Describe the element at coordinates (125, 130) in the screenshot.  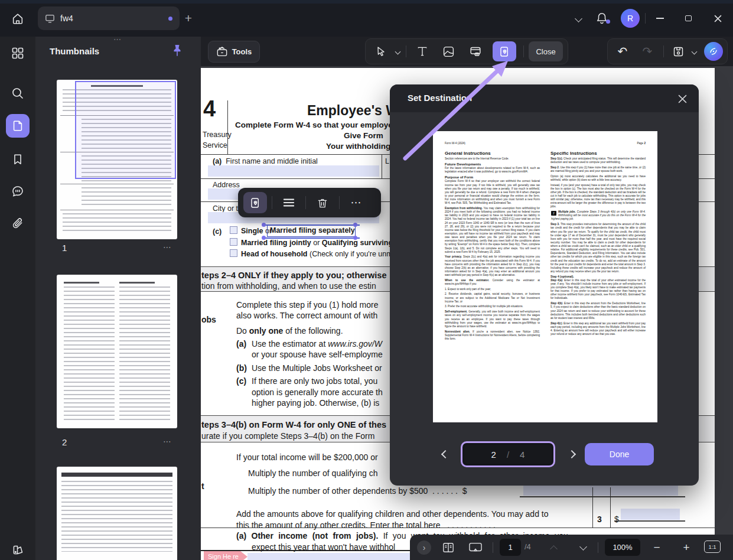
I see `viewport-selection-rect` at that location.